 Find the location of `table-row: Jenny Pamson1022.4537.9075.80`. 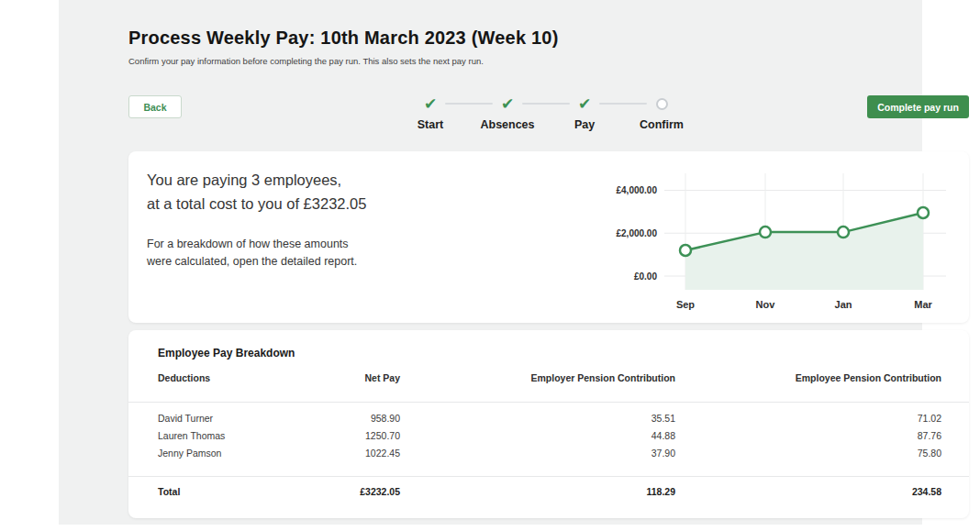

table-row: Jenny Pamson1022.4537.9075.80 is located at coordinates (550, 453).